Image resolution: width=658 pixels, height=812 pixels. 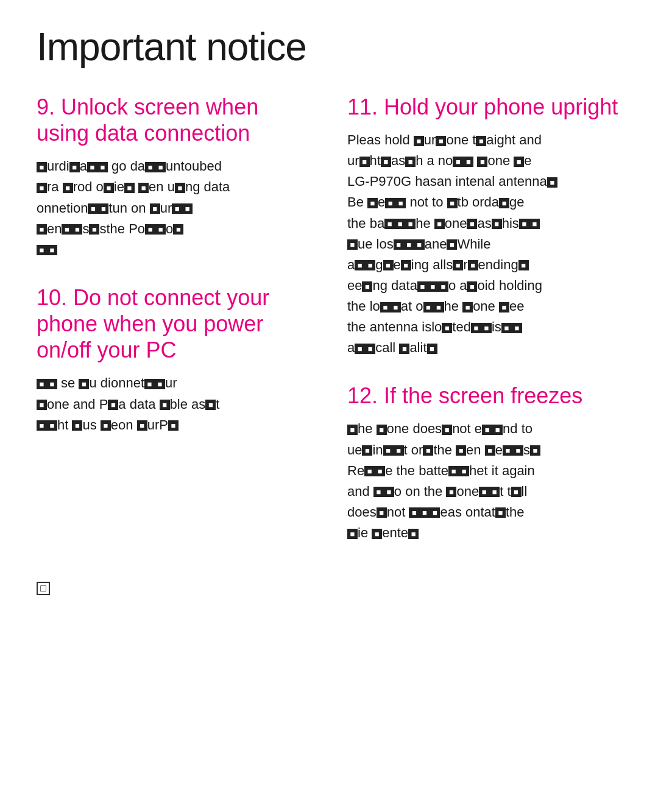 What do you see at coordinates (484, 107) in the screenshot?
I see `section-11-heading: 11. Hold your phone upright` at bounding box center [484, 107].